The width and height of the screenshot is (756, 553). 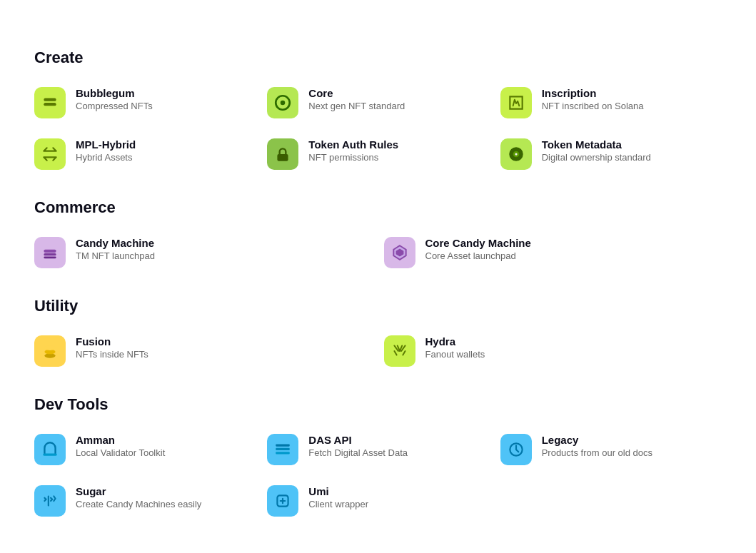 I want to click on card-name-core-candy-machine: Core Candy Machine, so click(x=478, y=243).